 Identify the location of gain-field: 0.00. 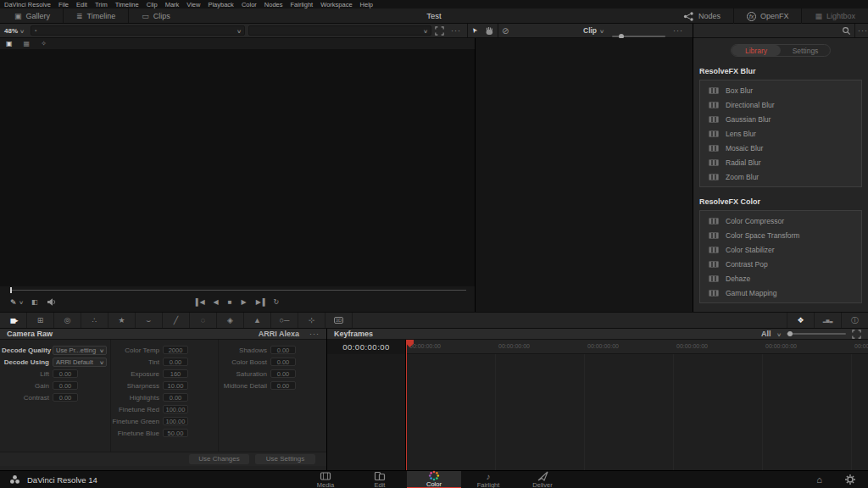
(65, 385).